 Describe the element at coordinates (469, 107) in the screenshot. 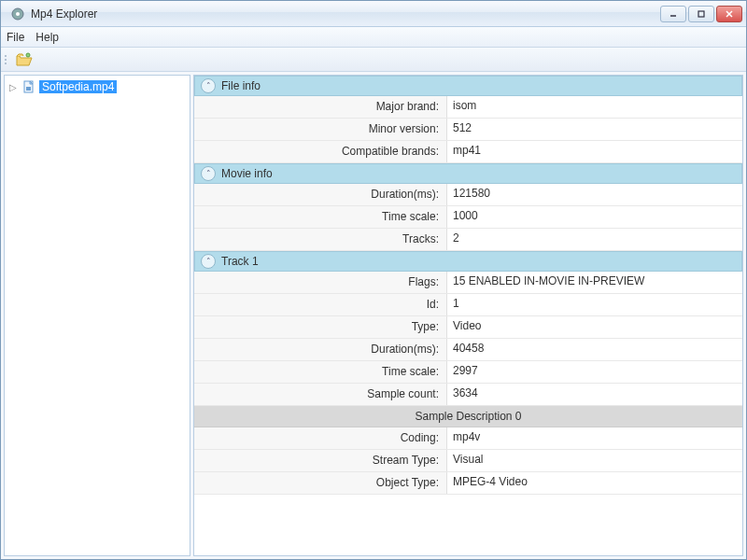

I see `property-row: Major brand:isom` at that location.